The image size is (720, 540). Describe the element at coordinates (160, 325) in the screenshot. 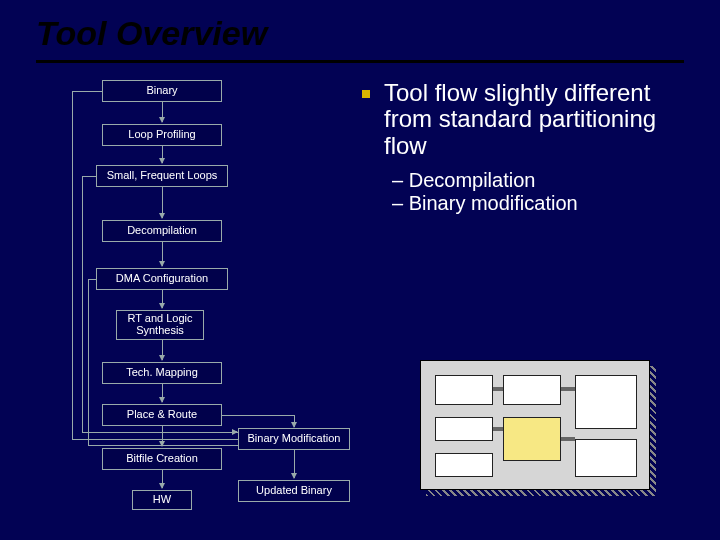

I see `flow-rt-logic: RT and Logic Synthesis` at that location.